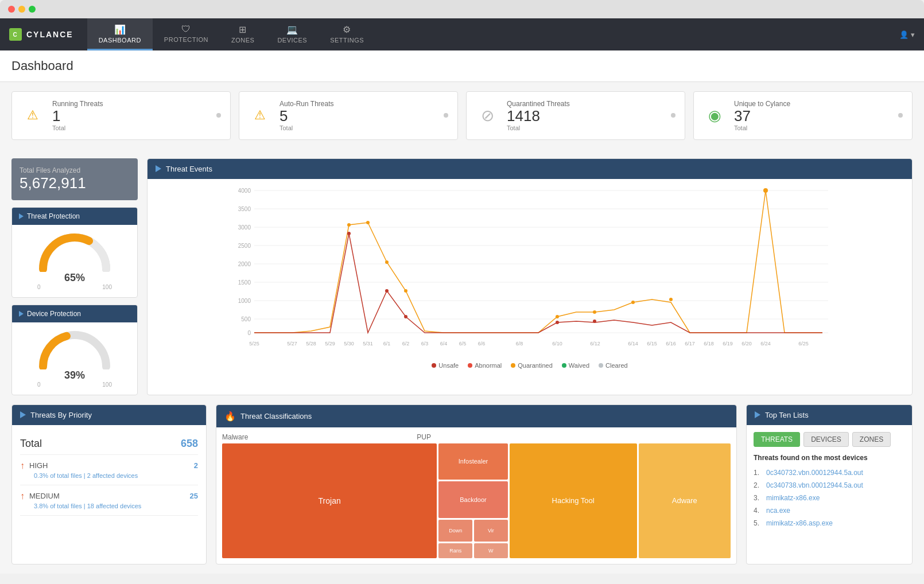  I want to click on threat-protection-svg, so click(75, 252).